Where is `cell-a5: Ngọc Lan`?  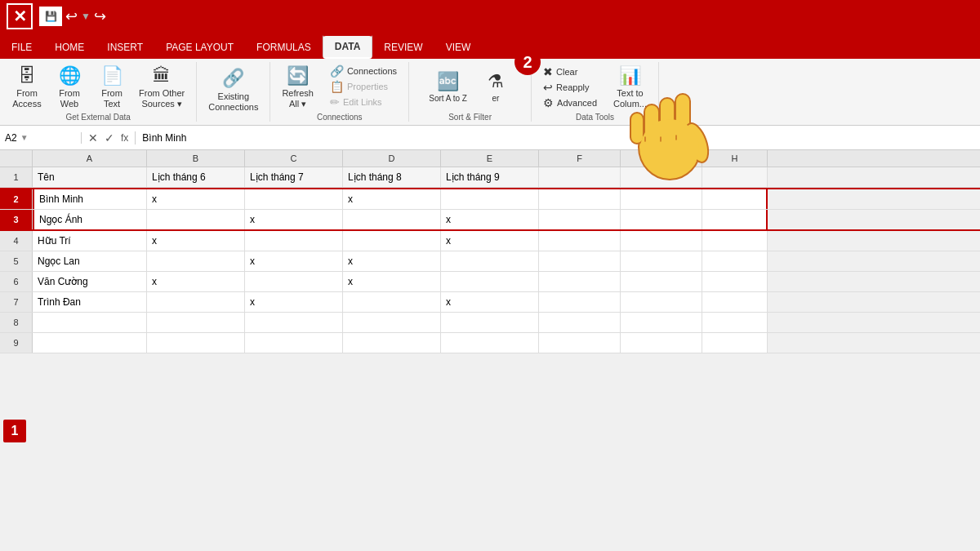
cell-a5: Ngọc Lan is located at coordinates (90, 261).